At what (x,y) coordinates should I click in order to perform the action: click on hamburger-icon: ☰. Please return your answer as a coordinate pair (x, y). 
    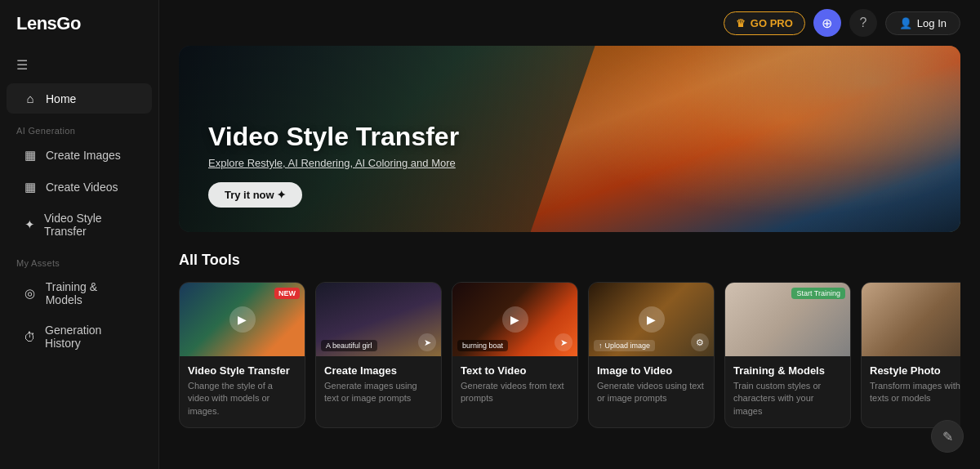
    Looking at the image, I should click on (22, 65).